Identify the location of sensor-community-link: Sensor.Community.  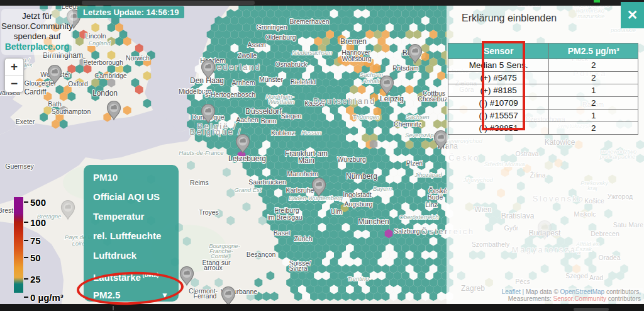
(579, 298).